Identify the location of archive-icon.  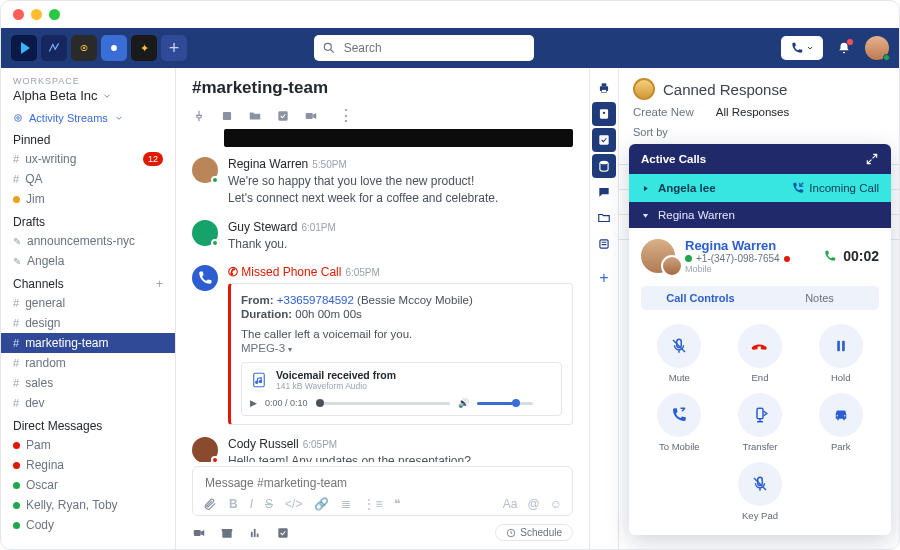
(227, 533).